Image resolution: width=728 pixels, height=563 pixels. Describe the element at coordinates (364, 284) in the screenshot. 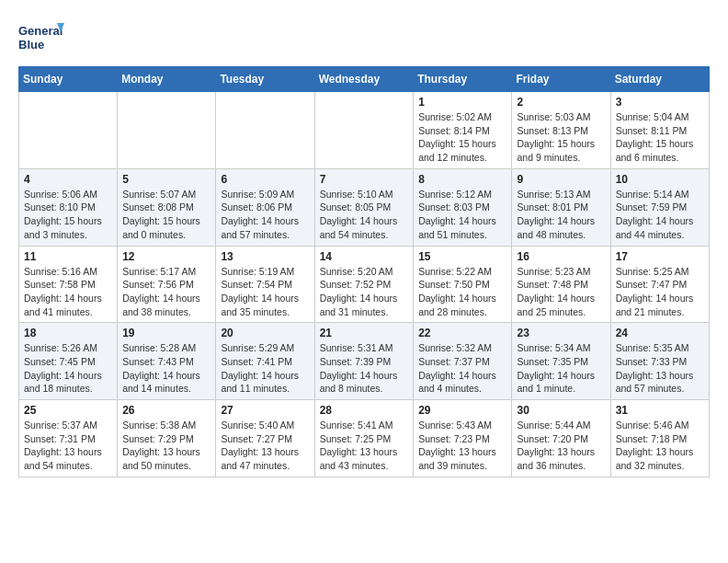

I see `calendar-cell: 14Sunrise: 5:20 AM Sunset: 7:52 PM Dayli…` at that location.